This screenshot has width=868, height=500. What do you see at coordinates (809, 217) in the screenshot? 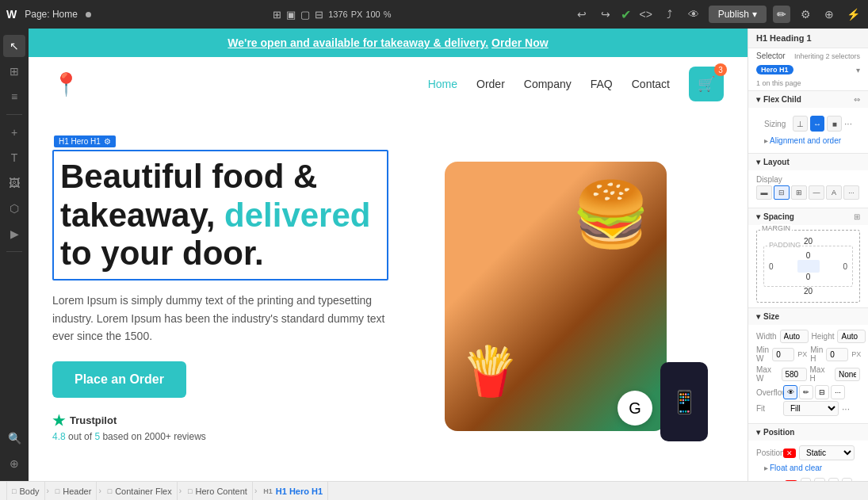
I see `rp-spacing-header: ▾ Spacing ⊞` at bounding box center [809, 217].